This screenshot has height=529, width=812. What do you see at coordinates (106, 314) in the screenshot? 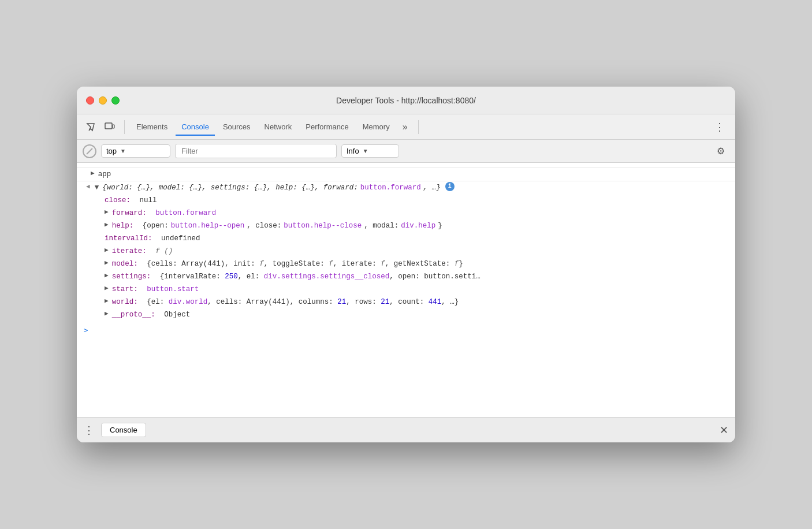
I see `expand-proto: ▶` at bounding box center [106, 314].